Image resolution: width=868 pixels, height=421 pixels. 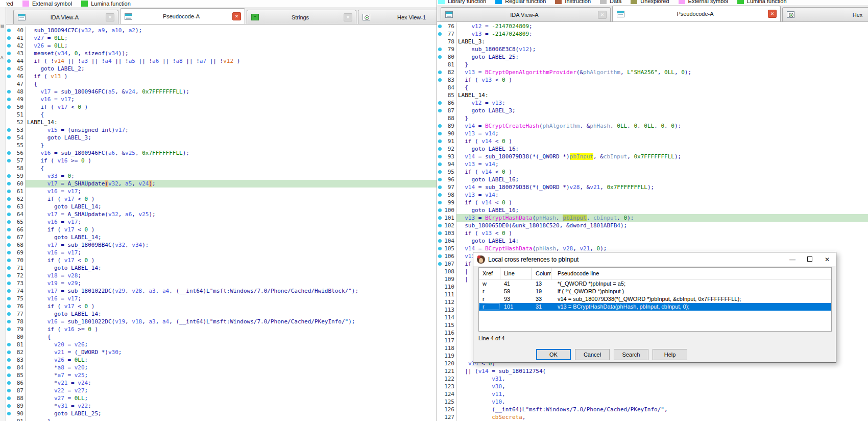 What do you see at coordinates (655, 291) in the screenshot?
I see `xref-row-59: r5919if ( !*(_QWORD *)pbInput )` at bounding box center [655, 291].